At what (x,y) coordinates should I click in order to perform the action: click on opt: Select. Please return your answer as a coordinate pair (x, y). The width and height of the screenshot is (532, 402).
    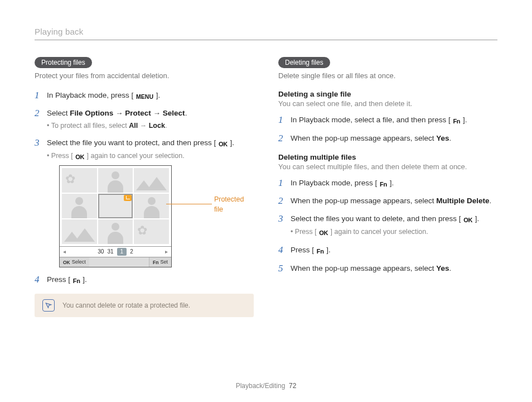
    Looking at the image, I should click on (174, 113).